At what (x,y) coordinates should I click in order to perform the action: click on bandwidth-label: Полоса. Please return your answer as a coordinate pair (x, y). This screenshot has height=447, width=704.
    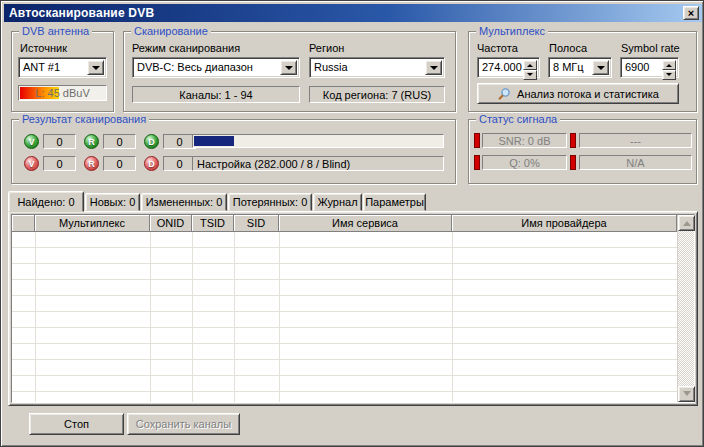
    Looking at the image, I should click on (568, 48).